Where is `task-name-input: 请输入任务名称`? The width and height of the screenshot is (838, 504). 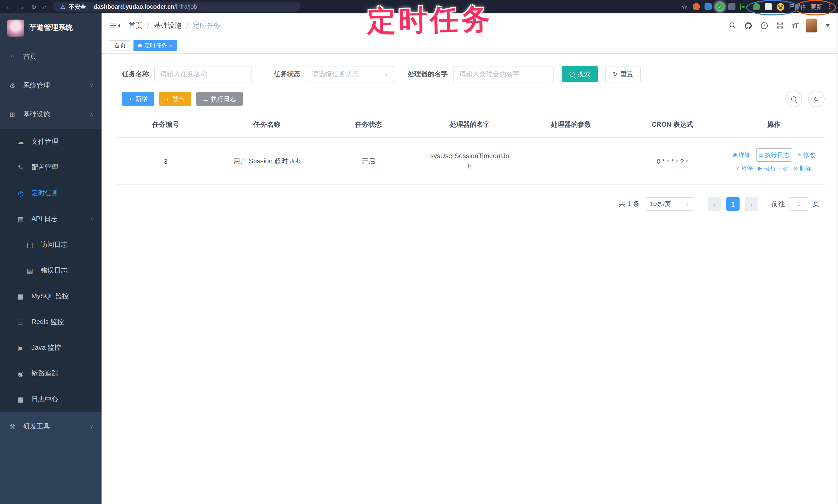 task-name-input: 请输入任务名称 is located at coordinates (203, 74).